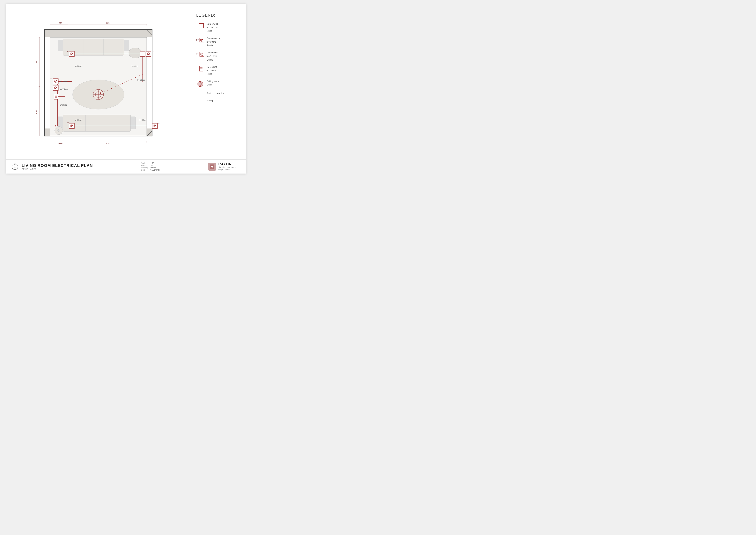 The image size is (756, 535). What do you see at coordinates (212, 167) in the screenshot?
I see `brand-logo` at bounding box center [212, 167].